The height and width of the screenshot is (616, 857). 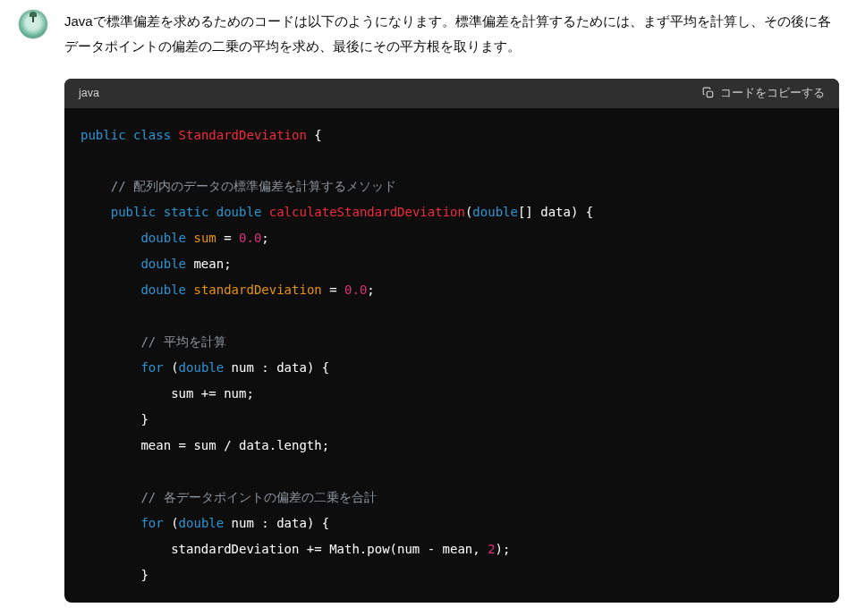 What do you see at coordinates (152, 135) in the screenshot?
I see `code-token: class` at bounding box center [152, 135].